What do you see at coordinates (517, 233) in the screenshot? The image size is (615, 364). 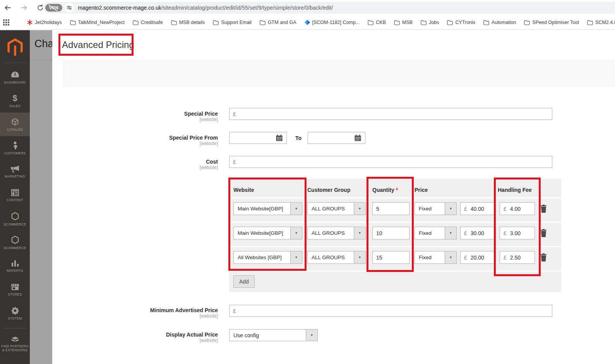 I see `handling-fee-field-row2: £` at bounding box center [517, 233].